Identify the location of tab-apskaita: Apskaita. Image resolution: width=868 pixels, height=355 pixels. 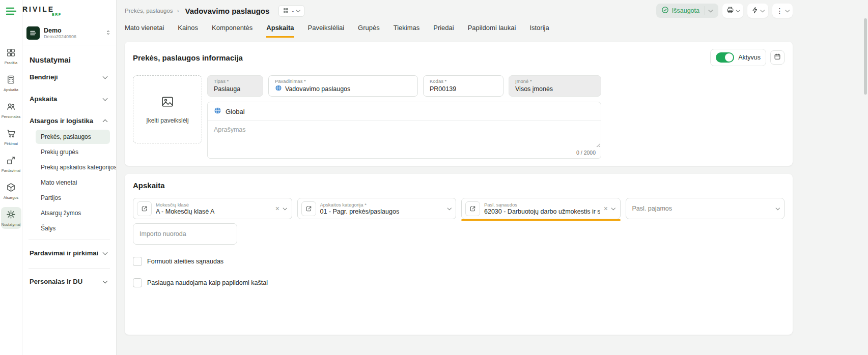
(280, 31).